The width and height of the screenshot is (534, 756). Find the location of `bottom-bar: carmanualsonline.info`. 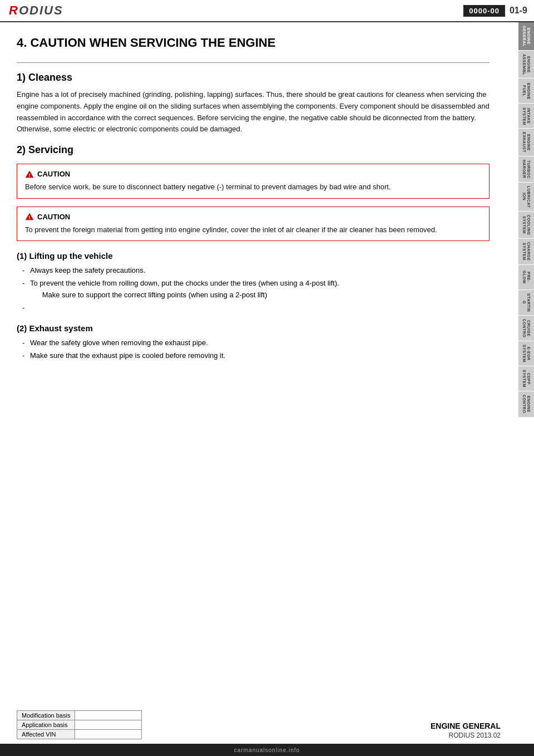

bottom-bar: carmanualsonline.info is located at coordinates (267, 750).